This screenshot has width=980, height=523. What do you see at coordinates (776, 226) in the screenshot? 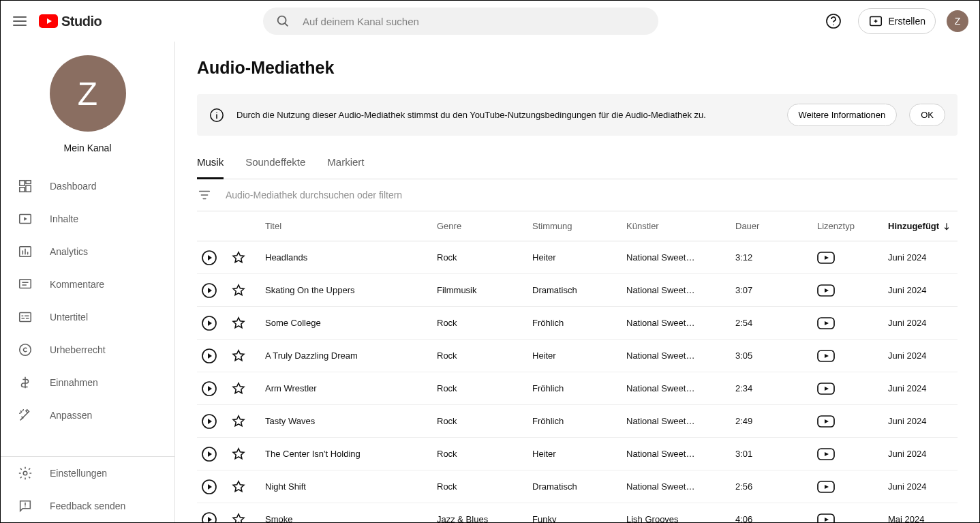
I see `col-header-duration: Dauer` at bounding box center [776, 226].